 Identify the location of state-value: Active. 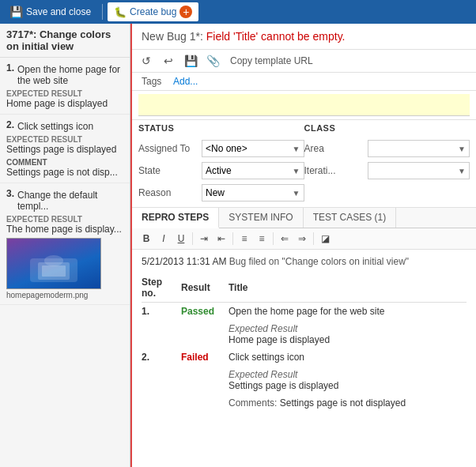
(218, 171).